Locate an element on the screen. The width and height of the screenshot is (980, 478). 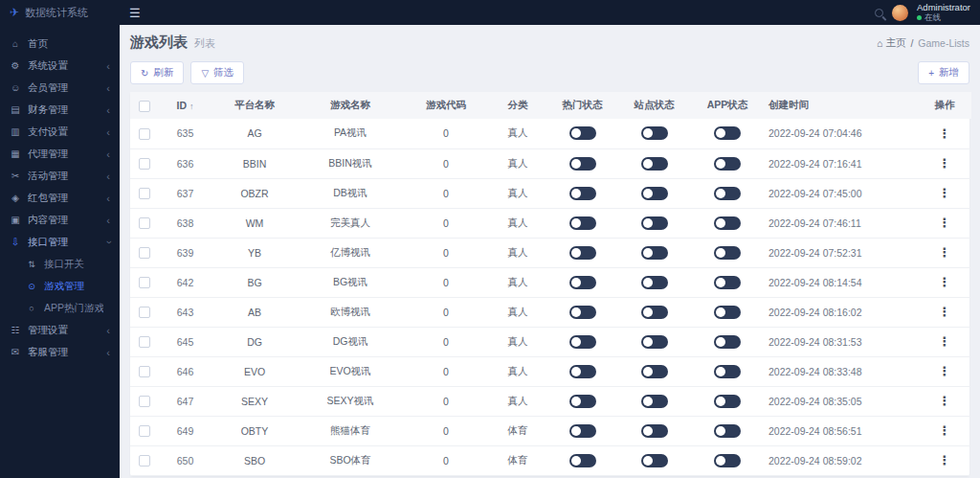
cell-created: 2022-09-24 08:14:54 is located at coordinates (841, 282).